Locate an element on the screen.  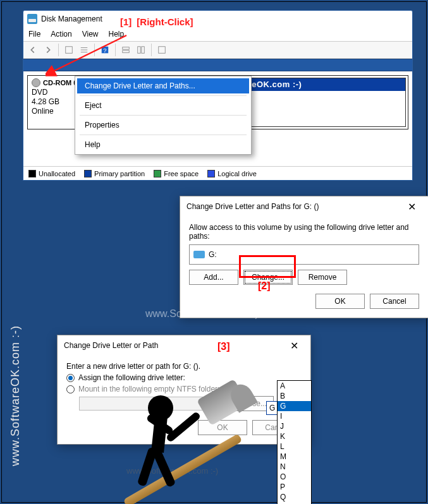
ctx-eject: Eject is located at coordinates (163, 105).